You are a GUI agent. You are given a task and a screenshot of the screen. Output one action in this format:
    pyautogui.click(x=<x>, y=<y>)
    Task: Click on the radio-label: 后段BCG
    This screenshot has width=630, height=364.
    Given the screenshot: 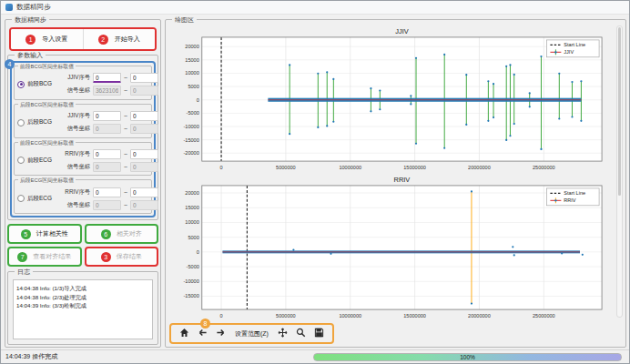 What is the action you would take?
    pyautogui.click(x=40, y=122)
    